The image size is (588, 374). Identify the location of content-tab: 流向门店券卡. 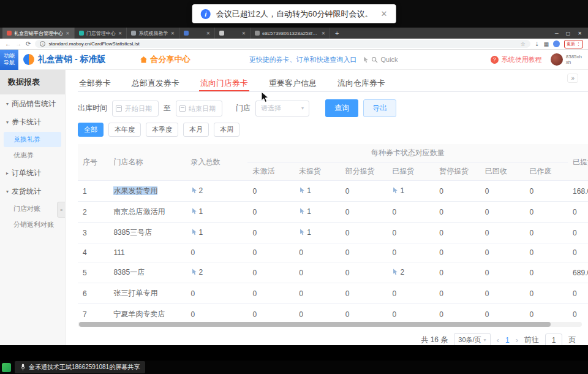
(224, 83).